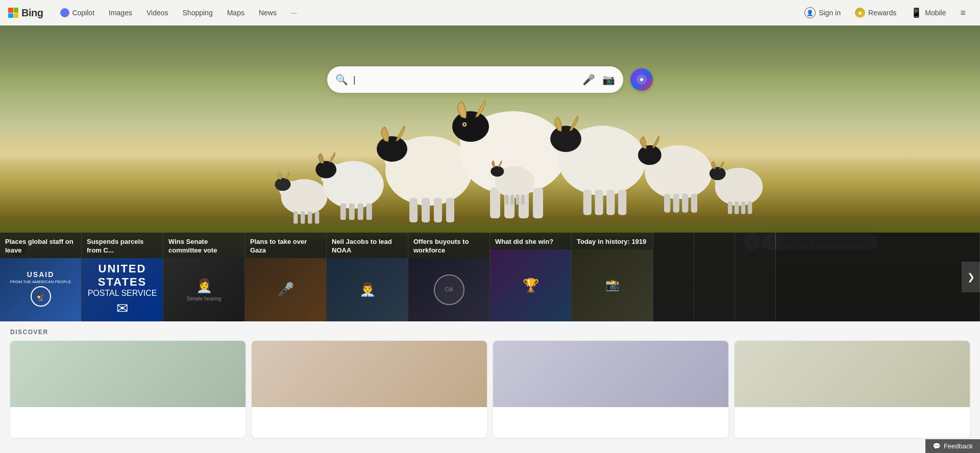  What do you see at coordinates (464, 80) in the screenshot?
I see `search-input` at bounding box center [464, 80].